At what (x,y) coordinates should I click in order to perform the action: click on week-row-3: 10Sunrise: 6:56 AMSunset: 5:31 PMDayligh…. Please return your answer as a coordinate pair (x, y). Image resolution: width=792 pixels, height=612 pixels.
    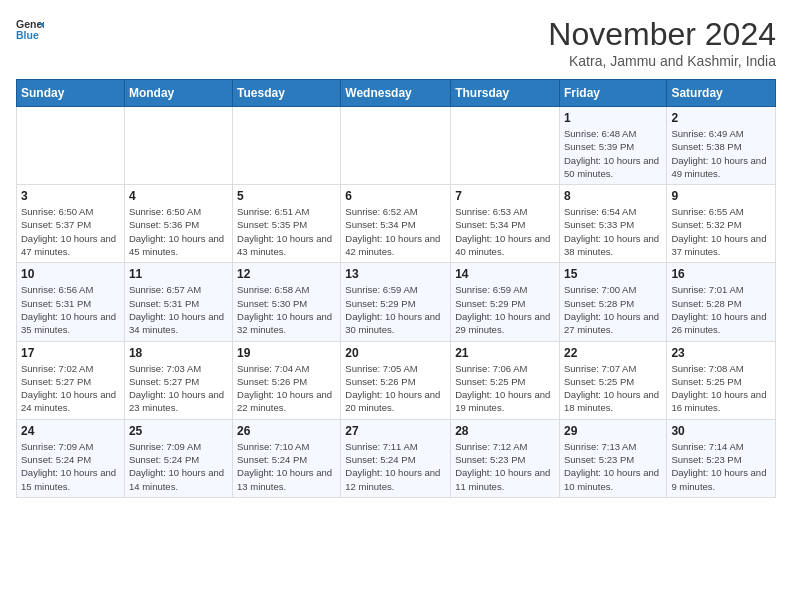
    Looking at the image, I should click on (396, 302).